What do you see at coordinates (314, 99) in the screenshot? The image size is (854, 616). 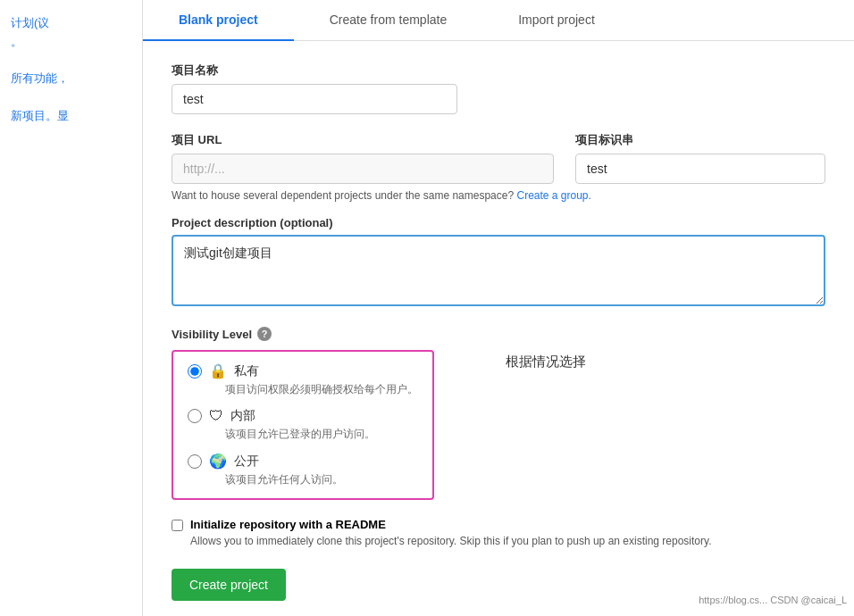 I see `project-name-input` at bounding box center [314, 99].